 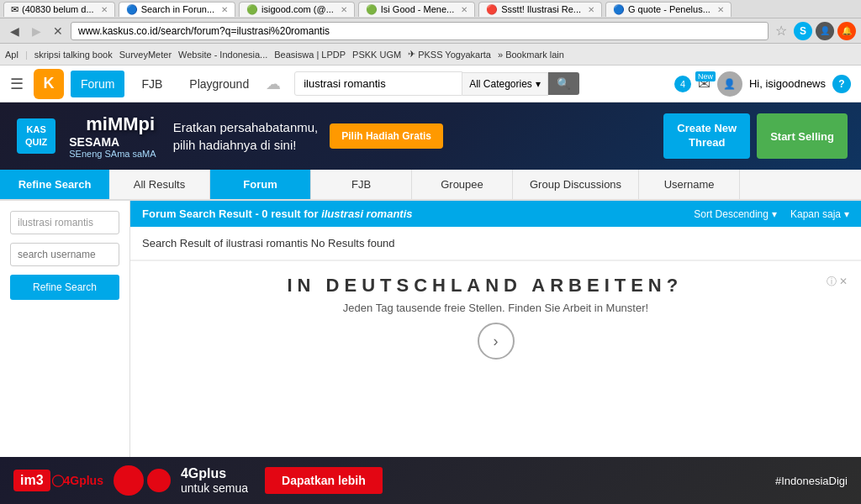 What do you see at coordinates (12, 55) in the screenshot?
I see `bookmark-apps: Apl` at bounding box center [12, 55].